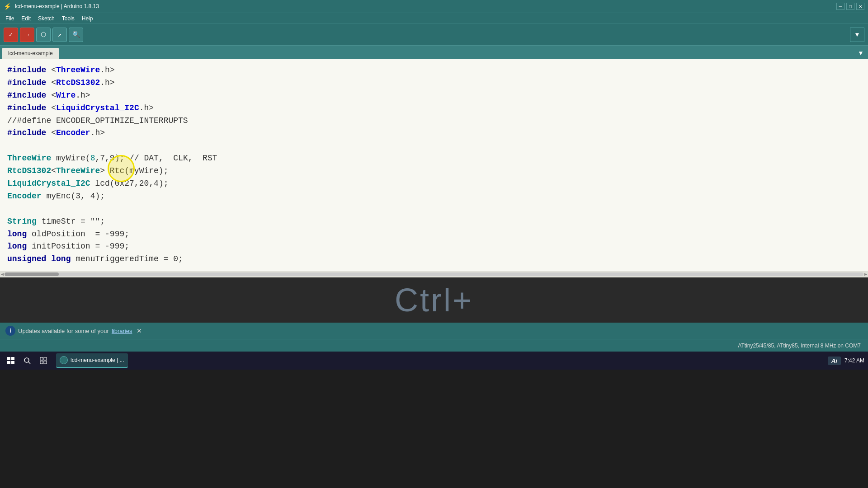 The image size is (868, 488). What do you see at coordinates (434, 235) in the screenshot?
I see `code-line-14: long oldPosition = -999;` at bounding box center [434, 235].